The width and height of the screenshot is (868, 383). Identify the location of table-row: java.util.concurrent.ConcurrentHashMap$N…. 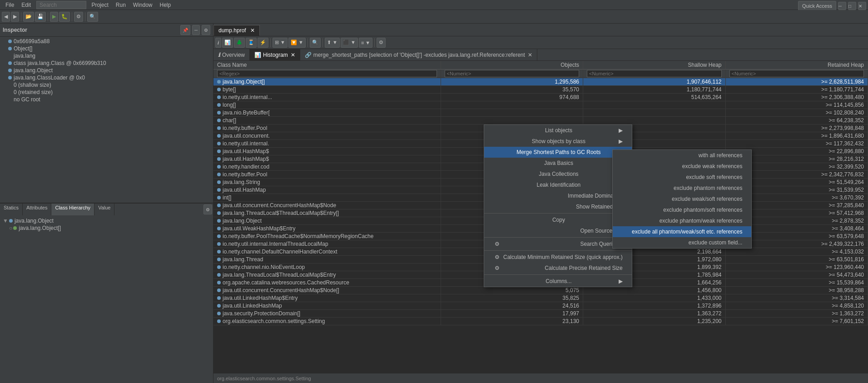
(541, 291).